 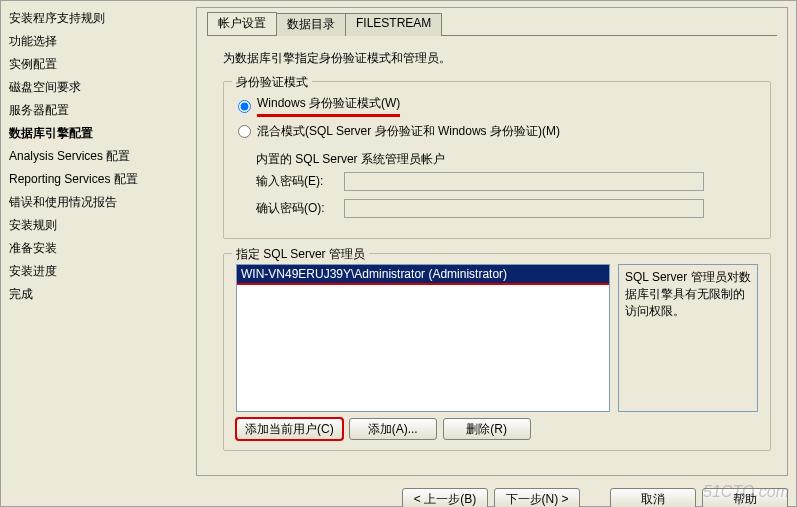 I want to click on tab-account-settings: 帐户设置, so click(x=242, y=24).